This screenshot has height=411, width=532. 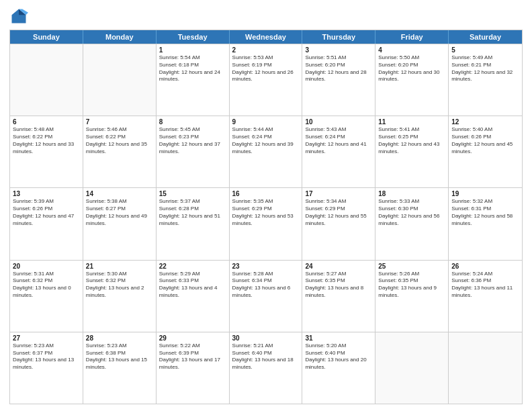 I want to click on cell-text: Sunrise: 5:24 AM Sunset: 6:36 PM Dayligh…, so click(x=485, y=285).